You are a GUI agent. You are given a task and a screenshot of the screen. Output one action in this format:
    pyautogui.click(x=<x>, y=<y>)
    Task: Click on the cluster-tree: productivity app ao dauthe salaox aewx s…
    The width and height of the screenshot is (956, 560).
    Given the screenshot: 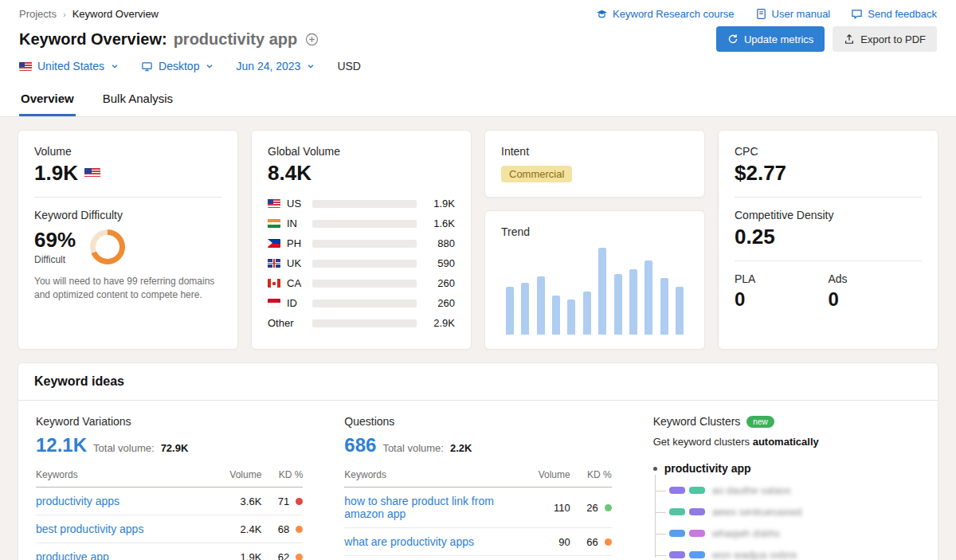 What is the action you would take?
    pyautogui.click(x=787, y=511)
    